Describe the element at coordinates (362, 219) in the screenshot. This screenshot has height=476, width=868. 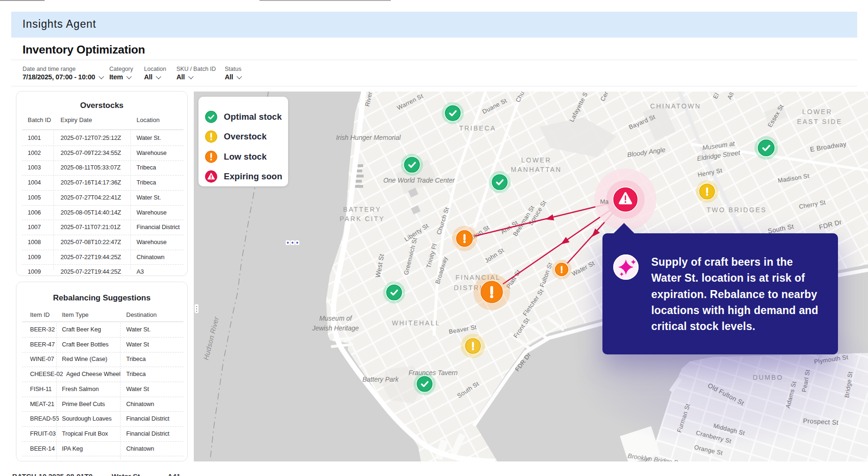
I see `svg-text: PARK CITY` at that location.